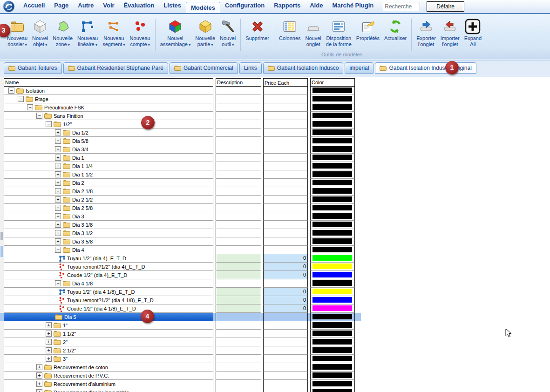 This screenshot has height=392, width=550. I want to click on ribbon-button-nouvelle-zone: Nouvellezone ▾, so click(62, 33).